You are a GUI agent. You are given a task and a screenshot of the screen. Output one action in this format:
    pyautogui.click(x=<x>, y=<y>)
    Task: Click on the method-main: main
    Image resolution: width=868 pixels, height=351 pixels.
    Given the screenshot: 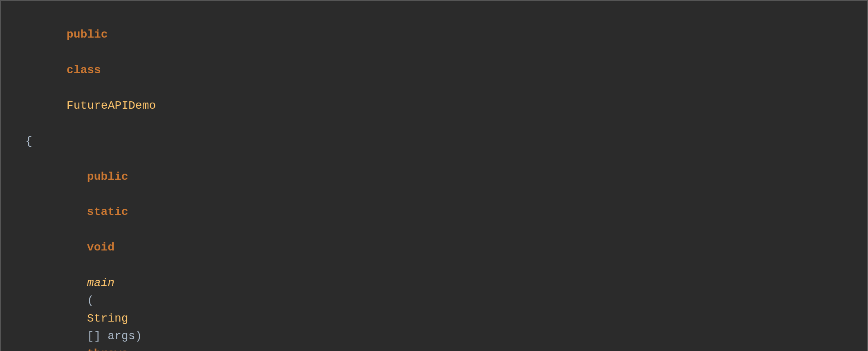 What is the action you would take?
    pyautogui.click(x=101, y=283)
    